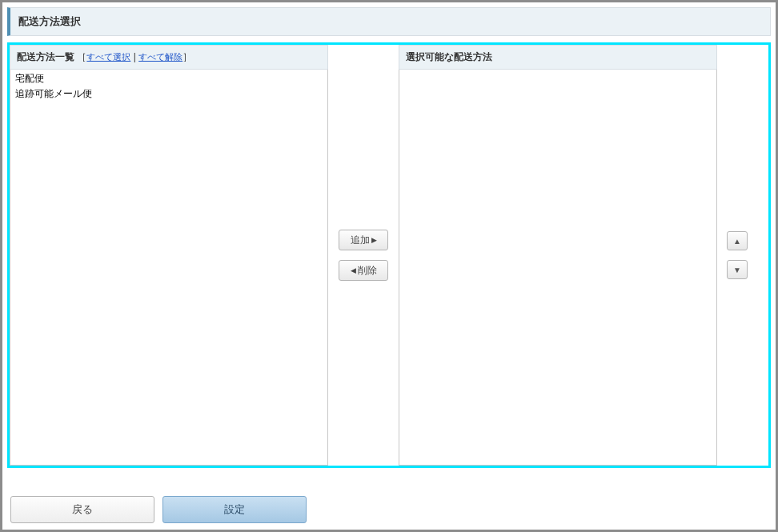  Describe the element at coordinates (737, 241) in the screenshot. I see `move-up-button: ▲` at that location.